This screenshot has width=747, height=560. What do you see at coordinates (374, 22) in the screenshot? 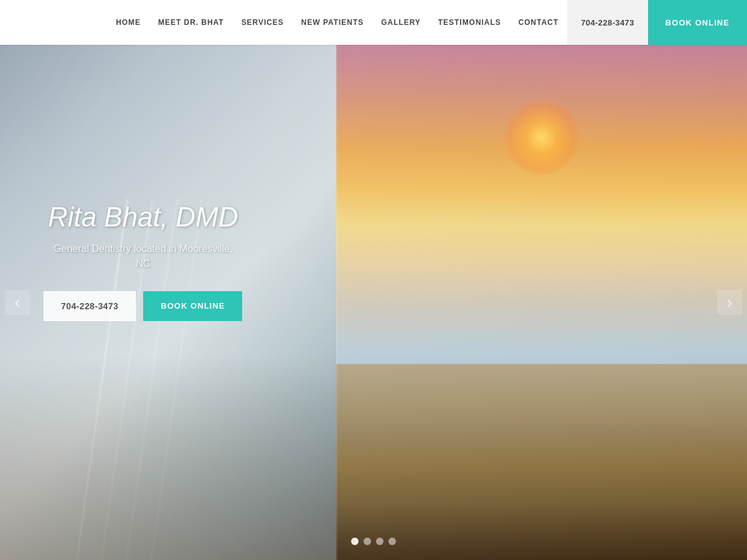
I see `header: HOMEMEET DR. BHATSERVICESNEW PATIENTSGAL…` at bounding box center [374, 22].